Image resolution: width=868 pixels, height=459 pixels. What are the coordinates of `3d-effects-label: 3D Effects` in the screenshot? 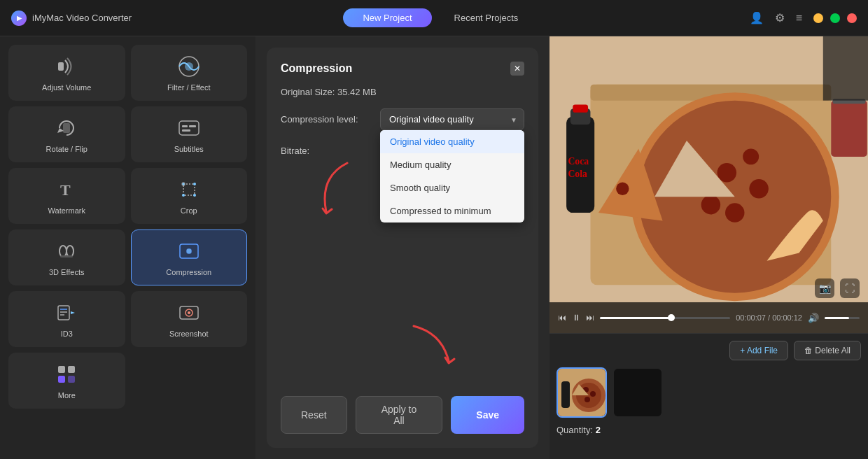 It's located at (67, 272).